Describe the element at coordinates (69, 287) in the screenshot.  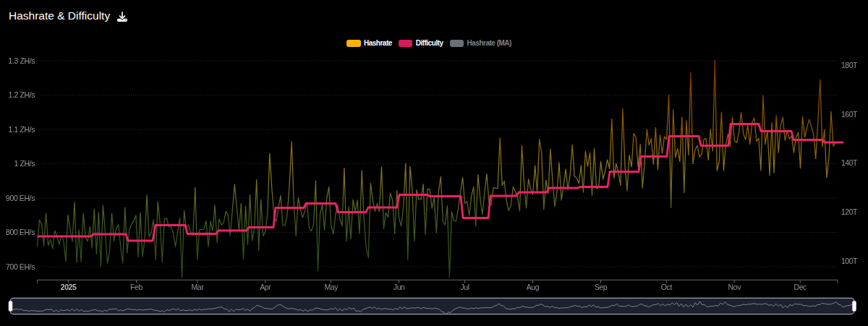
I see `svg-text: 2025` at that location.